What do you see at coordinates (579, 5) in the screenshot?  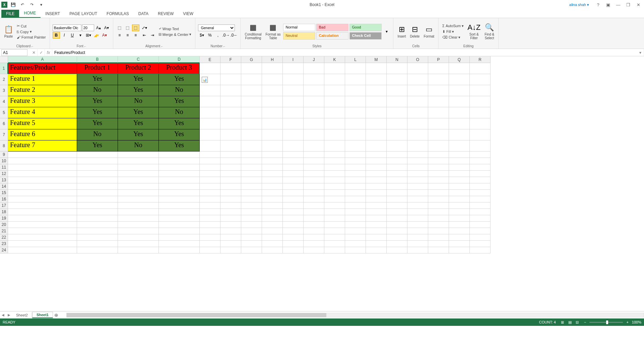 I see `user-name: alina shah ▾` at bounding box center [579, 5].